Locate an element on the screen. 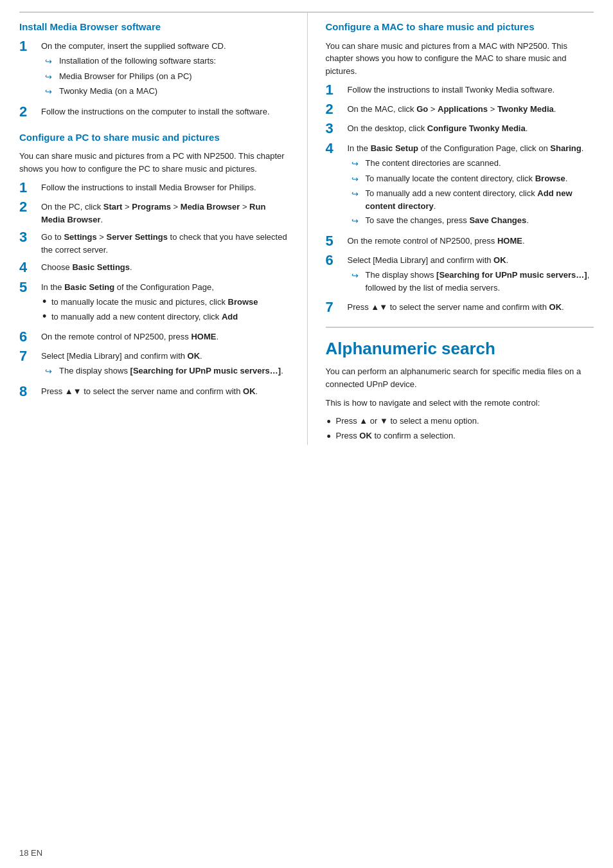 Image resolution: width=613 pixels, height=868 pixels. pc-step-num-2: 2 is located at coordinates (28, 207).